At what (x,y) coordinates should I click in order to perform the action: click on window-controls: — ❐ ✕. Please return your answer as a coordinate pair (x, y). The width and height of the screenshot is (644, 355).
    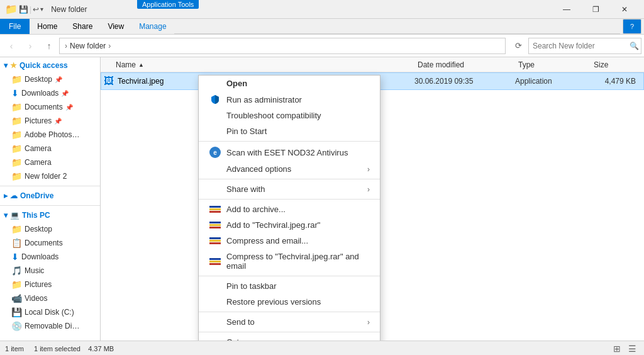
    Looking at the image, I should click on (596, 9).